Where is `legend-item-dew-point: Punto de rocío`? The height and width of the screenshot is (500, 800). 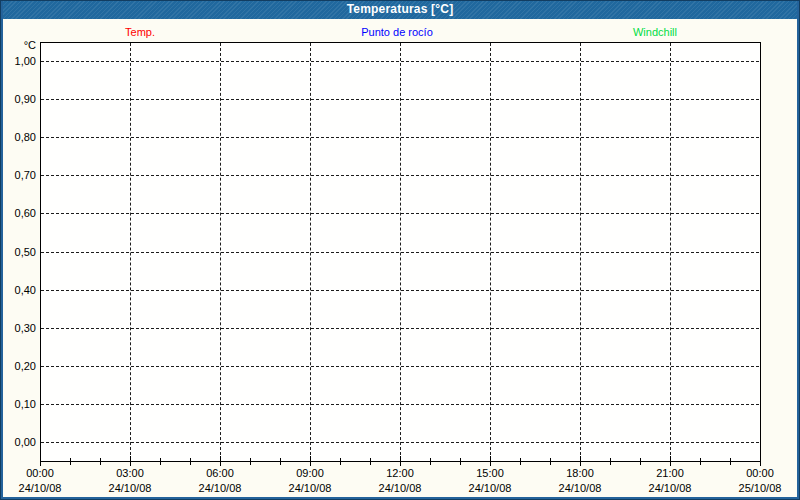 legend-item-dew-point: Punto de rocío is located at coordinates (397, 32).